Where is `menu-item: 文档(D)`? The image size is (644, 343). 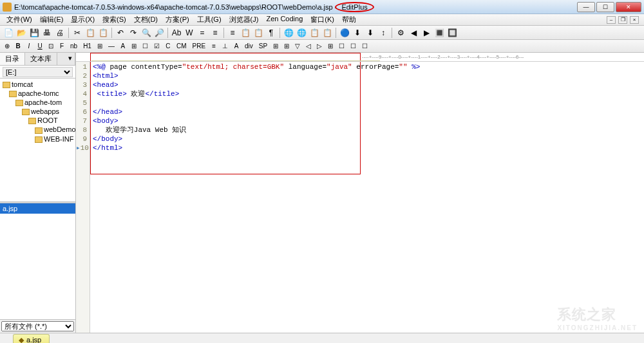 menu-item: 文档(D) is located at coordinates (146, 19).